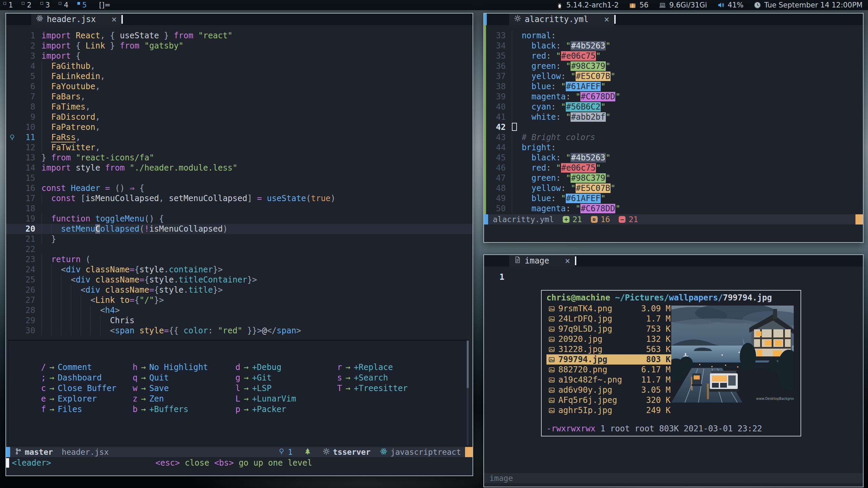 This screenshot has width=868, height=488. What do you see at coordinates (675, 97) in the screenshot?
I see `code-line: 39magenta: "#C678DD"` at bounding box center [675, 97].